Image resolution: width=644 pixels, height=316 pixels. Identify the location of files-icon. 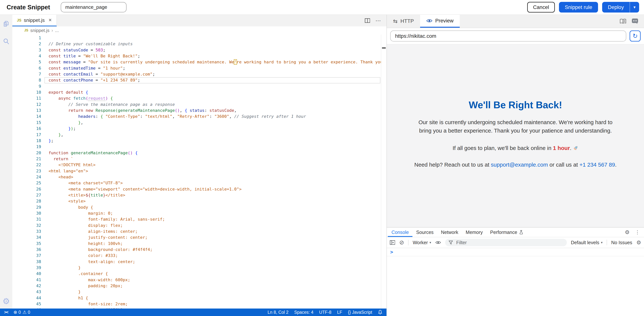
(6, 24).